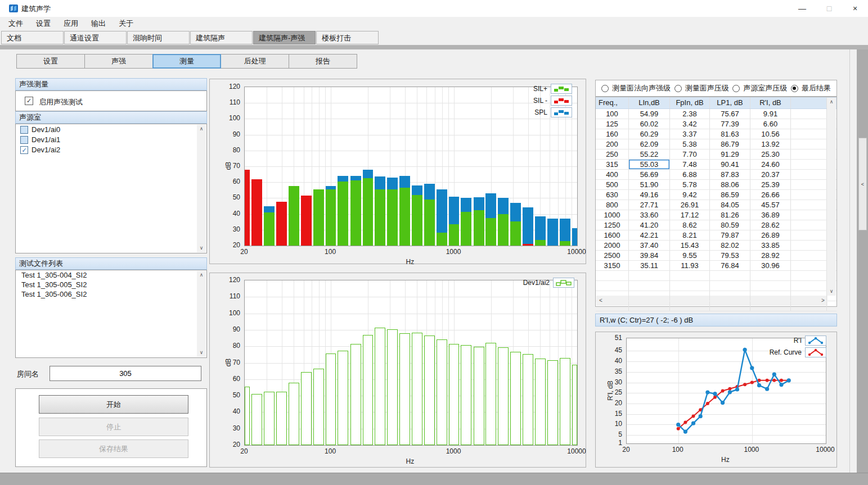 The width and height of the screenshot is (868, 485). Describe the element at coordinates (111, 129) in the screenshot. I see `channel-list-item: Dev1/ai0` at that location.